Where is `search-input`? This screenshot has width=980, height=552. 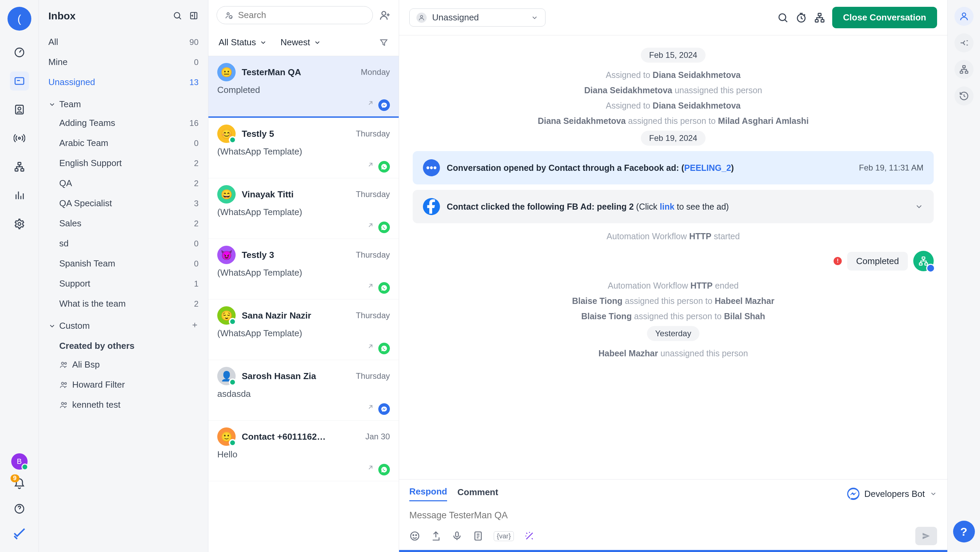
search-input is located at coordinates (302, 15).